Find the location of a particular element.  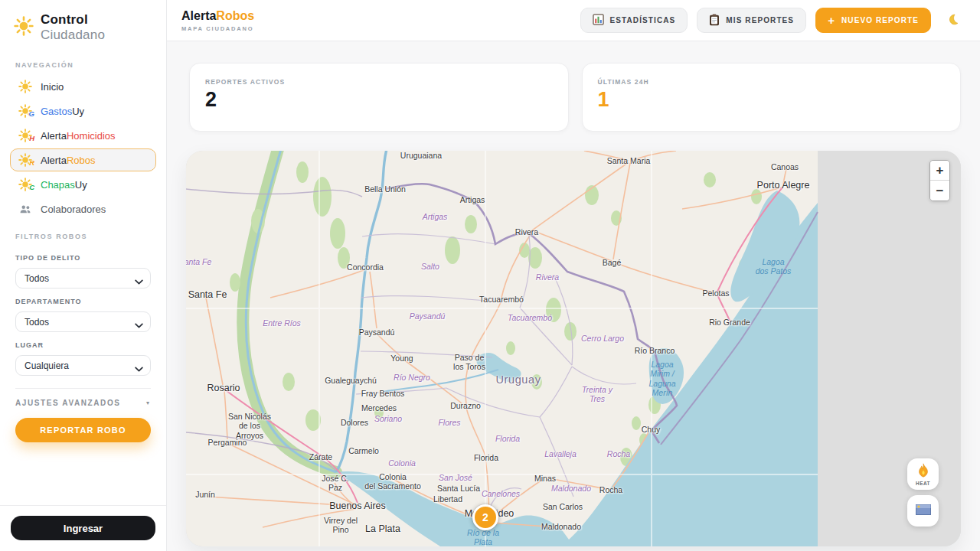

nav-badge-letter: R is located at coordinates (32, 162).